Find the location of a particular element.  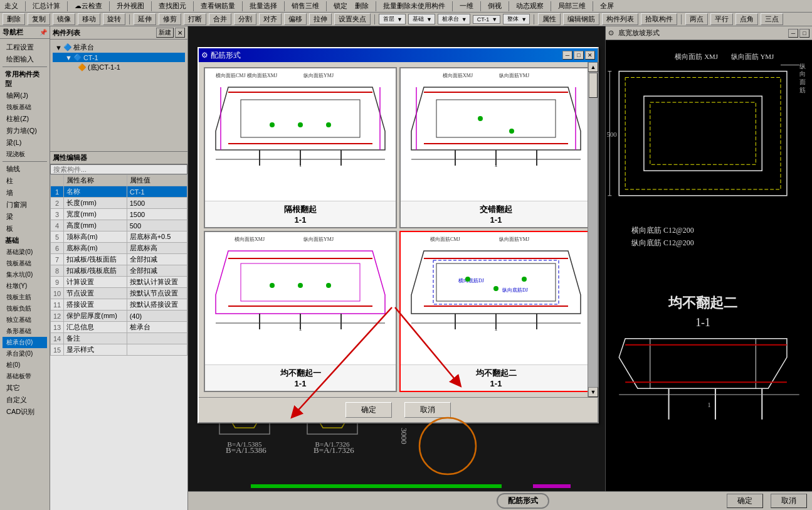

option-card-4: 横向面筋CMJ 纵向面筋YMJ 横向底筋DJ 纵向底筋DJ is located at coordinates (496, 311).